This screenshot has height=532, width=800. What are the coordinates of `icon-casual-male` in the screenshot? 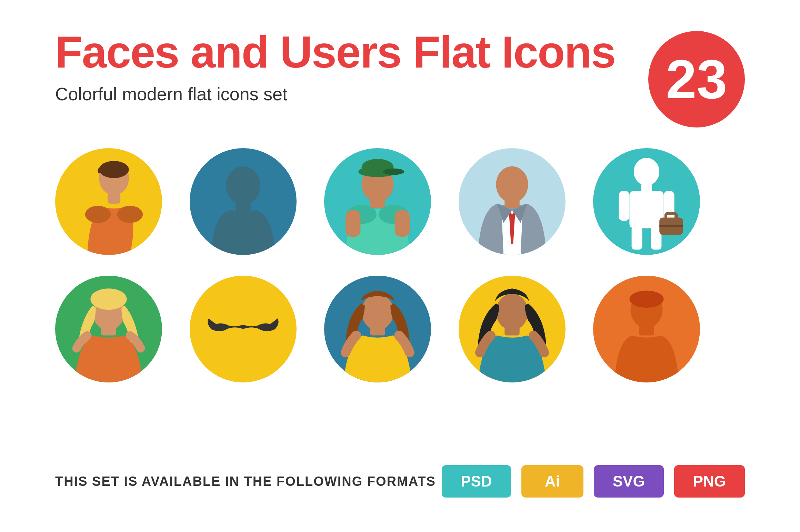 It's located at (109, 202).